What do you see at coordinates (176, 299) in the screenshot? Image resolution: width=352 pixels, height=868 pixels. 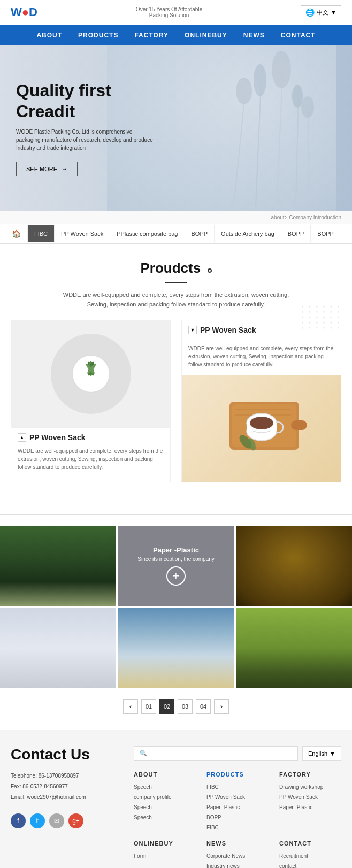 I see `products-description: WDDE are well-equipped and complete, eve…` at bounding box center [176, 299].